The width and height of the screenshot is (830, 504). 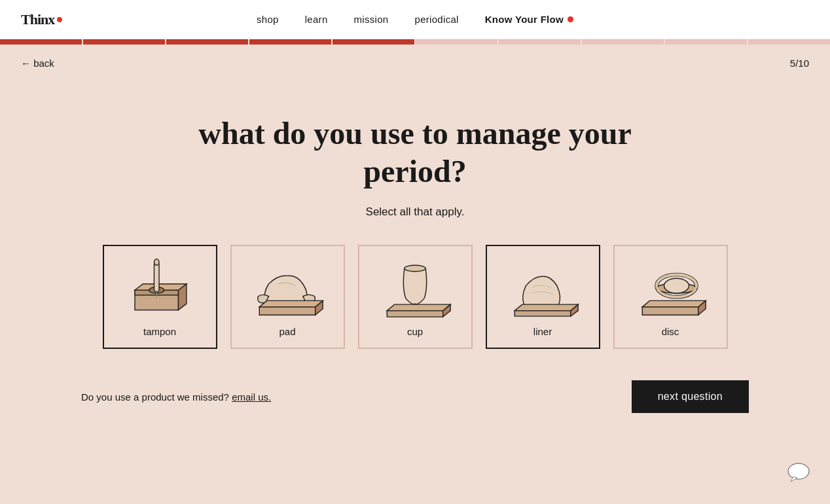 I want to click on navbar: Thinx shop learn mission periodical Know…, so click(x=415, y=20).